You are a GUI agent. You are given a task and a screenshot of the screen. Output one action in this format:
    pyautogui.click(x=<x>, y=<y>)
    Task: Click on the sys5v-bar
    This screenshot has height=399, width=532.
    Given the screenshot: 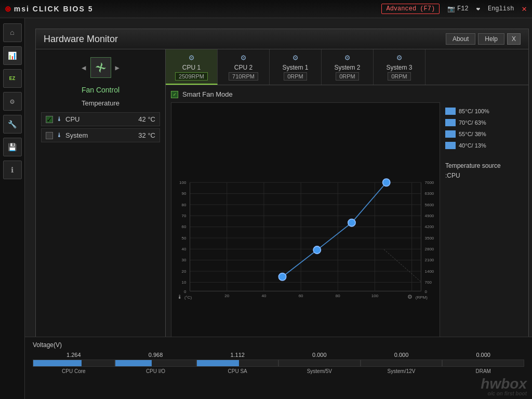 What is the action you would take?
    pyautogui.click(x=320, y=363)
    